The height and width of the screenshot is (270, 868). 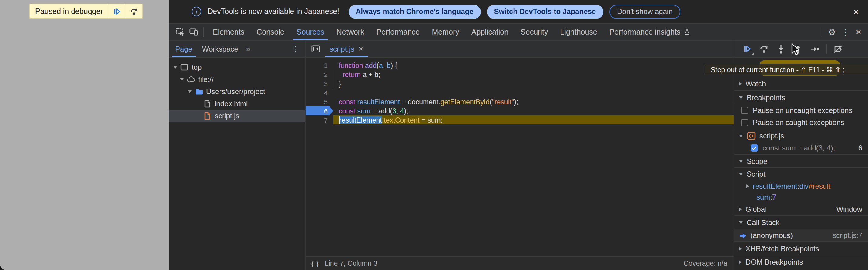 What do you see at coordinates (520, 74) in the screenshot?
I see `code-line: 2 return a + b;` at bounding box center [520, 74].